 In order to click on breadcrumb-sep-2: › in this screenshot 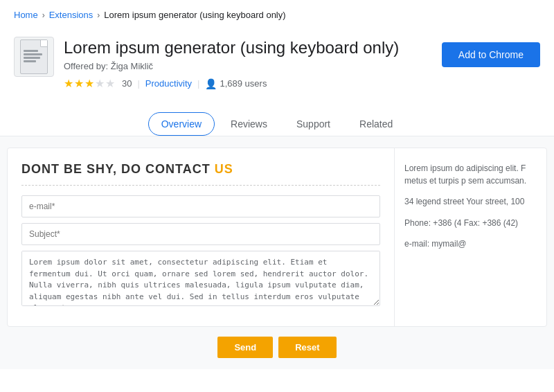, I will do `click(98, 15)`.